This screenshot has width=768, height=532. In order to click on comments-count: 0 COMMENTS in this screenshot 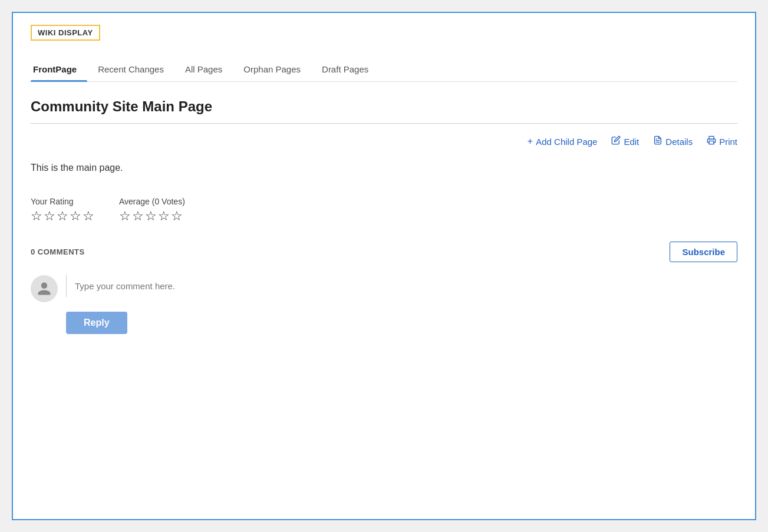, I will do `click(58, 252)`.